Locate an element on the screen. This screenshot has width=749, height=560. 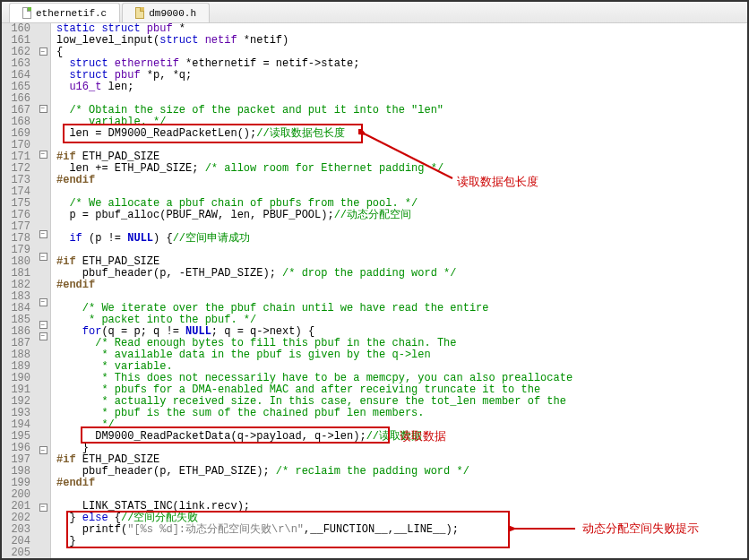
tab-dm9000-h: dm9000.h is located at coordinates (166, 13).